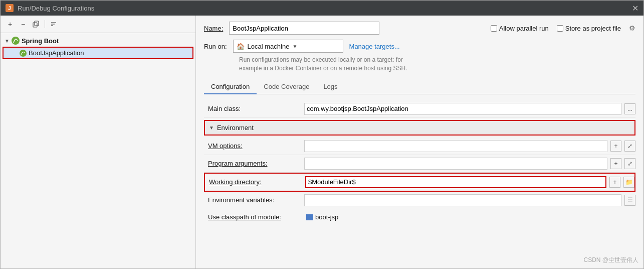 Image resolution: width=644 pixels, height=269 pixels. Describe the element at coordinates (347, 28) in the screenshot. I see `name-row: Name:` at that location.